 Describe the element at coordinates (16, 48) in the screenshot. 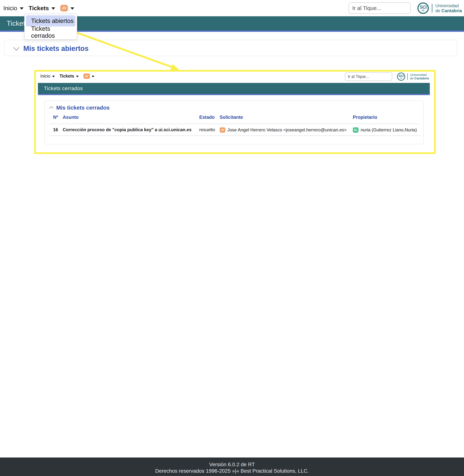

I see `chevron-down-icon` at that location.